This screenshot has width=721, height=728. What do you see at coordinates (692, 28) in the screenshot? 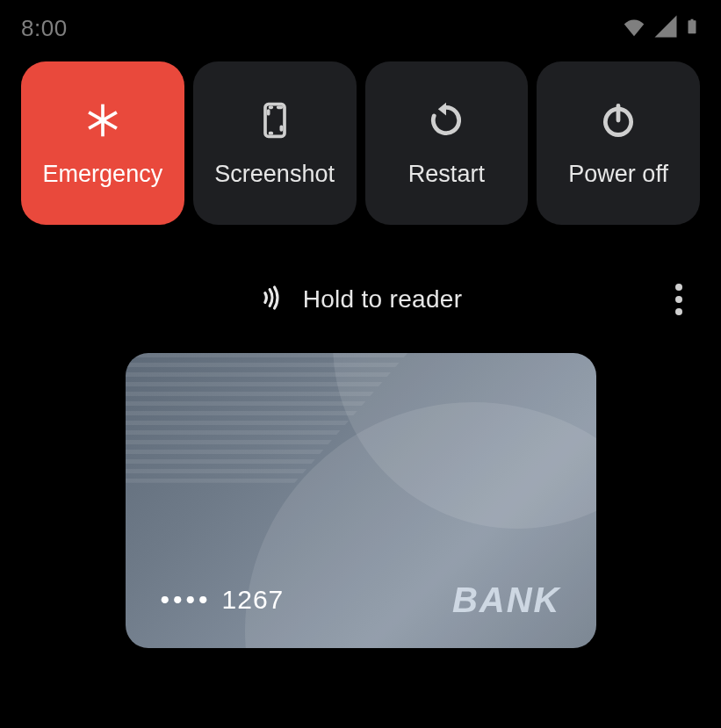
I see `battery-icon` at bounding box center [692, 28].